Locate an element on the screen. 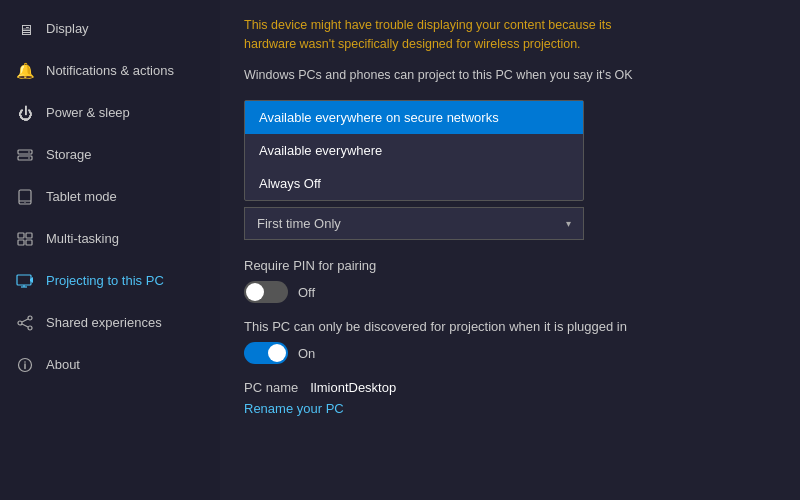 This screenshot has height=500, width=800. shared-icon is located at coordinates (25, 323).